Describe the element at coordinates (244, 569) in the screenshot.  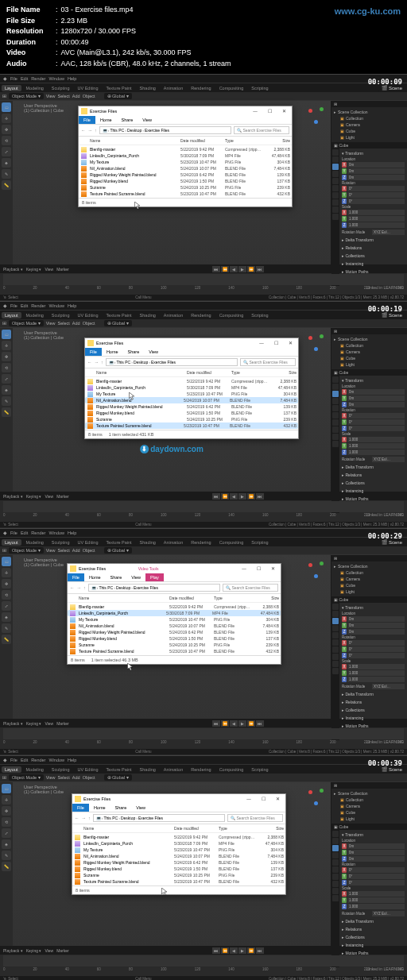
I see `minimize-button: —` at that location.